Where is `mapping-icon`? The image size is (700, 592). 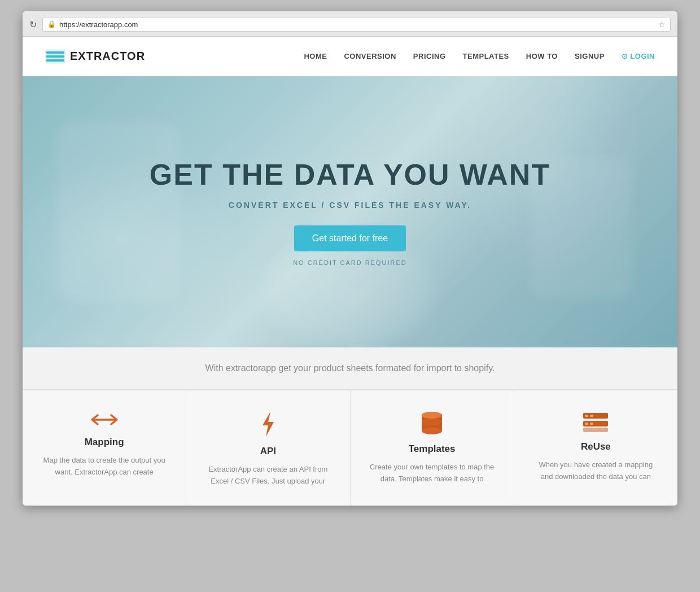 mapping-icon is located at coordinates (104, 420).